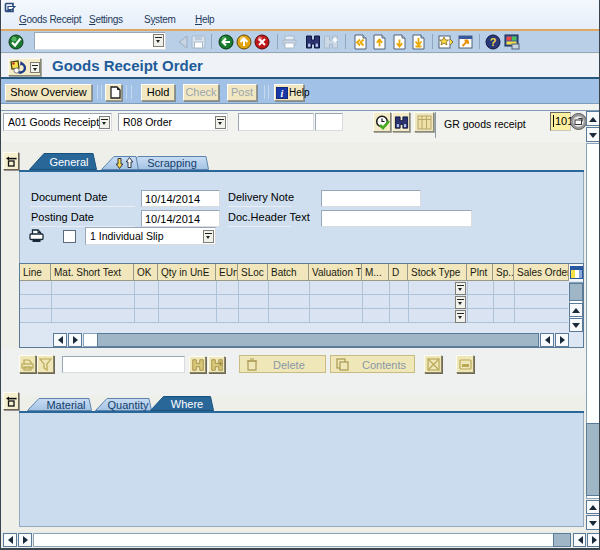 The image size is (600, 550). What do you see at coordinates (68, 162) in the screenshot?
I see `svg-text: General` at bounding box center [68, 162].